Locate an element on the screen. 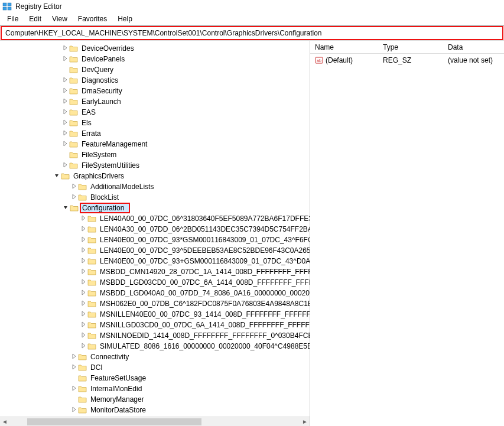 The image size is (504, 426). menu-edit: Edit is located at coordinates (35, 19).